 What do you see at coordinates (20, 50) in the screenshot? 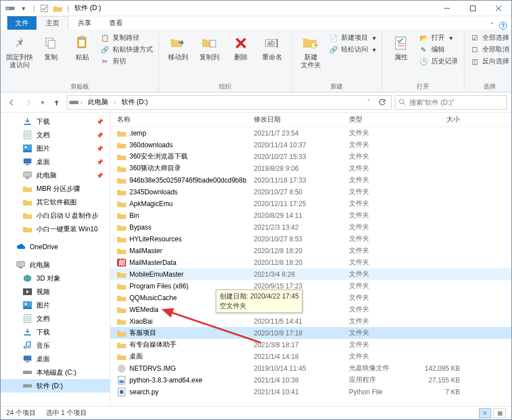
I see `pin-quickaccess-button: 固定到快 速访问` at bounding box center [20, 50].